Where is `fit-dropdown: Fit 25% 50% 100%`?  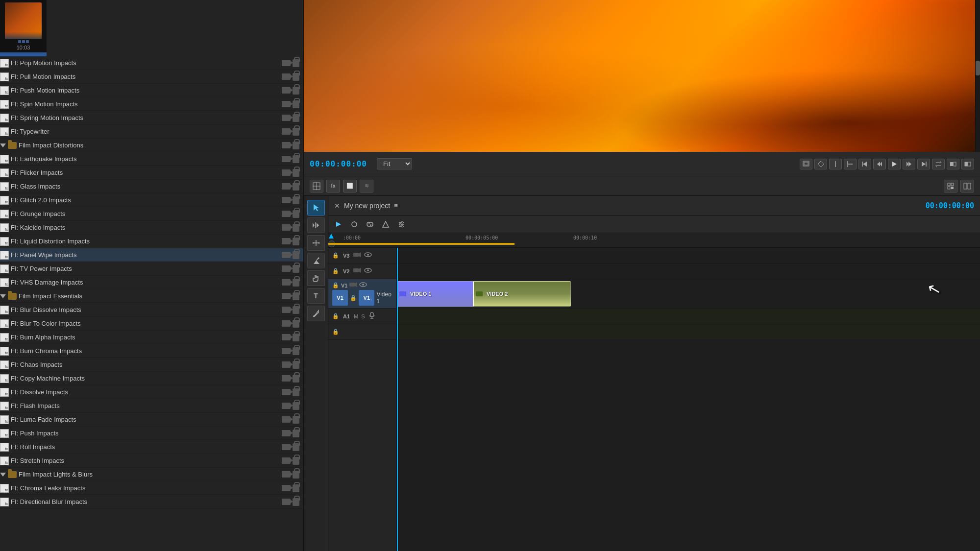
fit-dropdown: Fit 25% 50% 100% is located at coordinates (394, 164).